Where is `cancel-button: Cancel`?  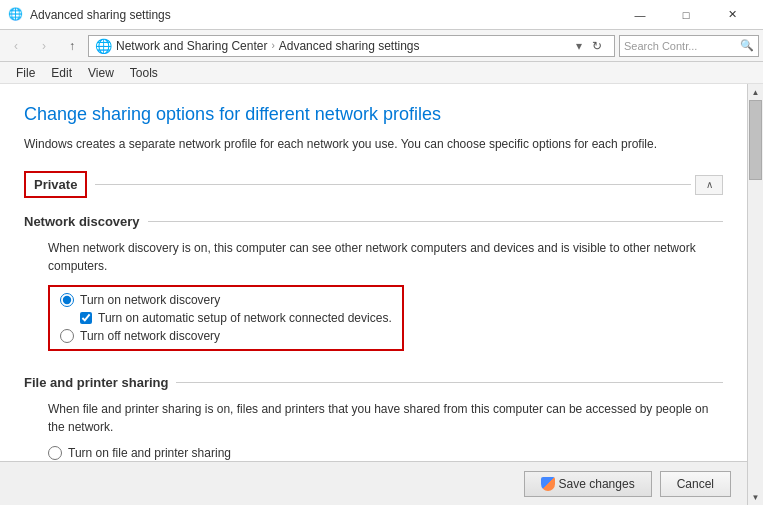 cancel-button: Cancel is located at coordinates (696, 484).